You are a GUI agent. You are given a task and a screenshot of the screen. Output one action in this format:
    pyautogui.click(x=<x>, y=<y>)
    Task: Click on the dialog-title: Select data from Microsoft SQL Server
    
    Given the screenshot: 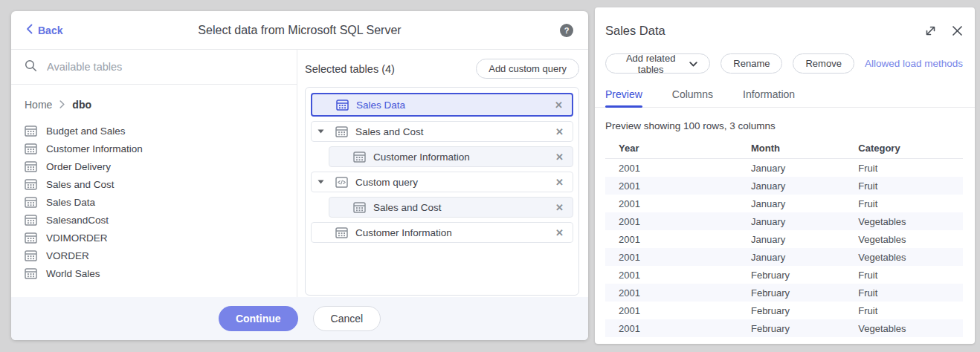 What is the action you would take?
    pyautogui.click(x=300, y=30)
    